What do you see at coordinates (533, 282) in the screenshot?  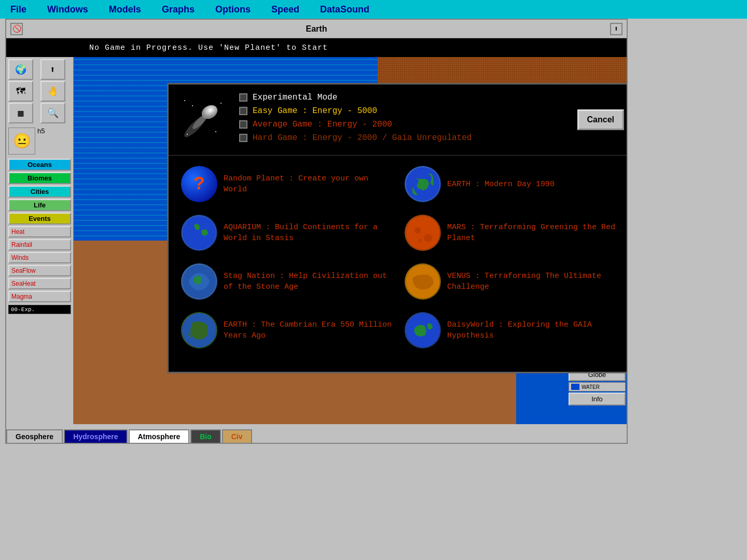 I see `planet-label-venus: VENUS : Terraforming The Ultimate Challe…` at bounding box center [533, 282].